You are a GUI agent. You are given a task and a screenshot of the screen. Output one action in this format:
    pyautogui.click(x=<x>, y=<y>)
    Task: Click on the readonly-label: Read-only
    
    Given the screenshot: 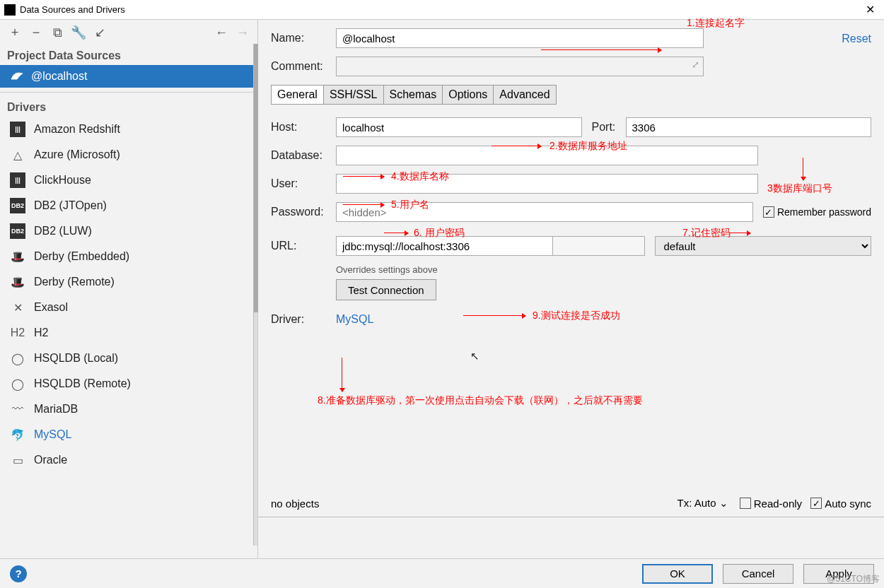 What is the action you would take?
    pyautogui.click(x=778, y=503)
    